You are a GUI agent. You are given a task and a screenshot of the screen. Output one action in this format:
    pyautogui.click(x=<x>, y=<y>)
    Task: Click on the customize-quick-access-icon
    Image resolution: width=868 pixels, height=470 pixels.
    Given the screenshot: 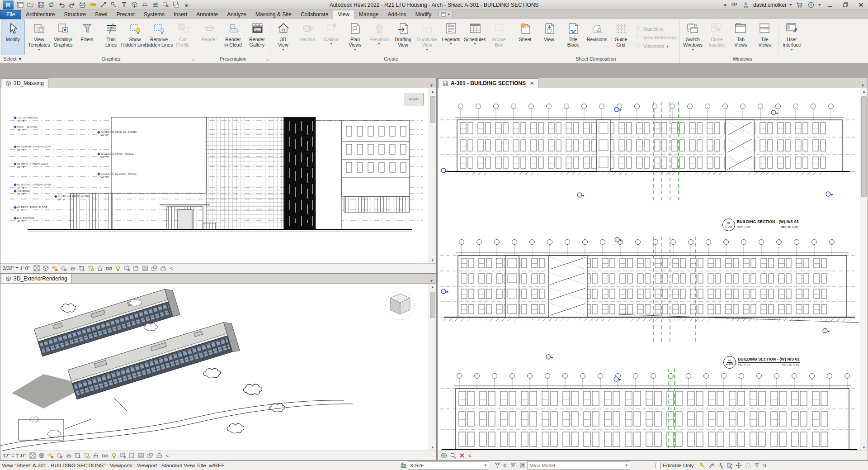 What is the action you would take?
    pyautogui.click(x=186, y=5)
    